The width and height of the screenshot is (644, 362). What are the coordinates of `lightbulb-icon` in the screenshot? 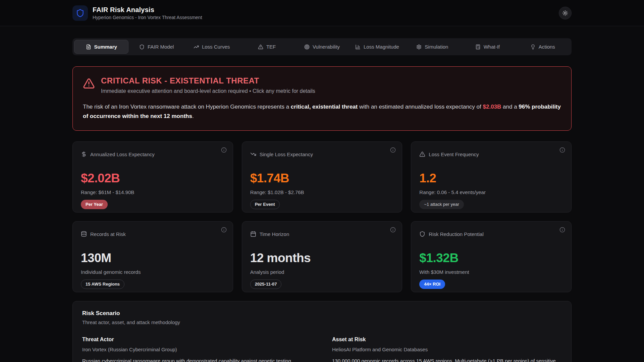 It's located at (533, 47).